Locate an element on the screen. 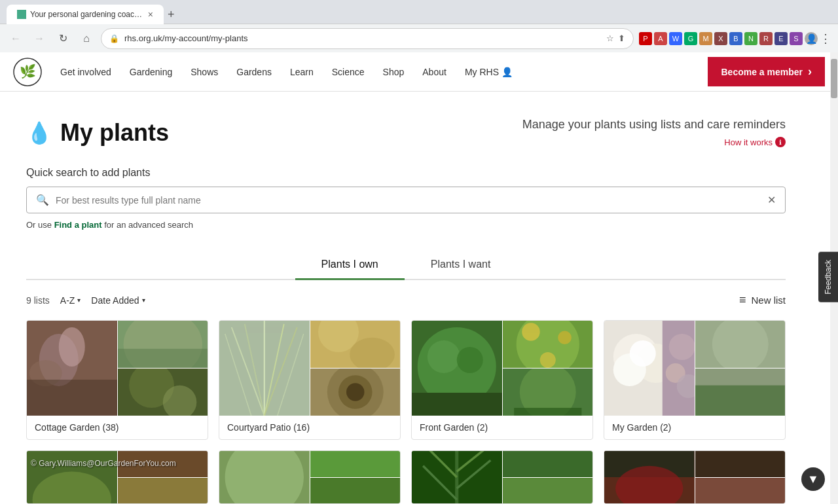  nav-link-about: About is located at coordinates (435, 72).